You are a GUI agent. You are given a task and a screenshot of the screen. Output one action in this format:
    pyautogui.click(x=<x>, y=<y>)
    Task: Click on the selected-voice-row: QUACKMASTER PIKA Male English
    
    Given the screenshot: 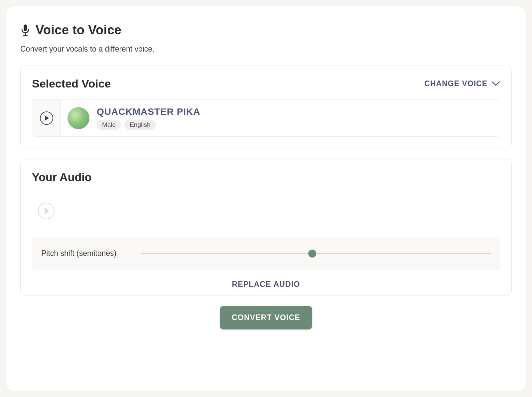 What is the action you would take?
    pyautogui.click(x=266, y=118)
    